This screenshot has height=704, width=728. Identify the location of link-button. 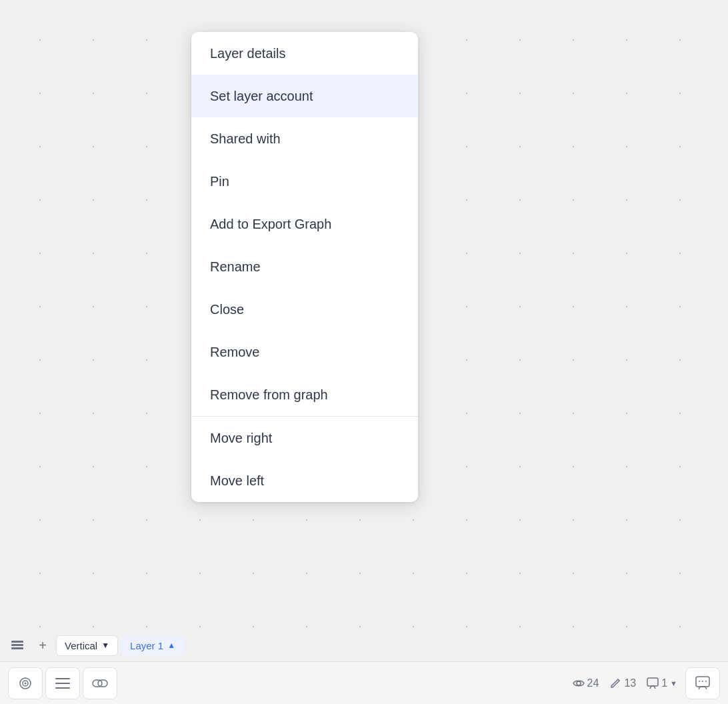
(100, 683).